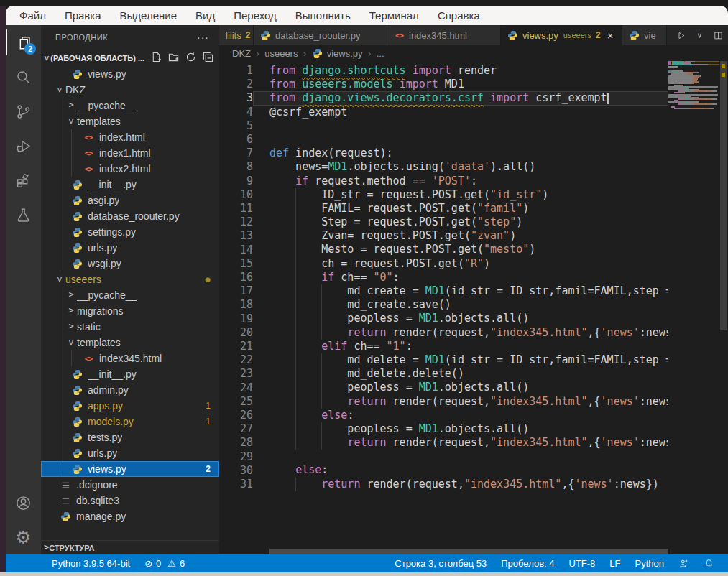  What do you see at coordinates (130, 137) in the screenshot?
I see `tree-file-index.html: <>index.html` at bounding box center [130, 137].